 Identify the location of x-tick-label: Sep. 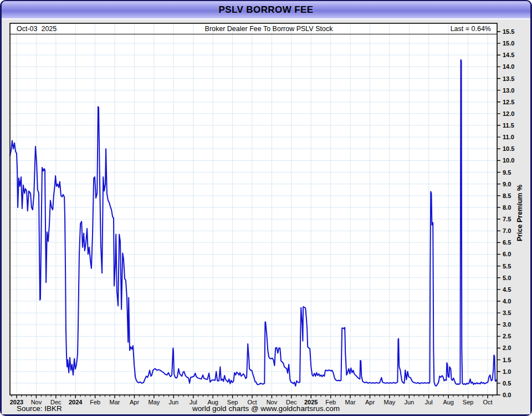
(468, 402).